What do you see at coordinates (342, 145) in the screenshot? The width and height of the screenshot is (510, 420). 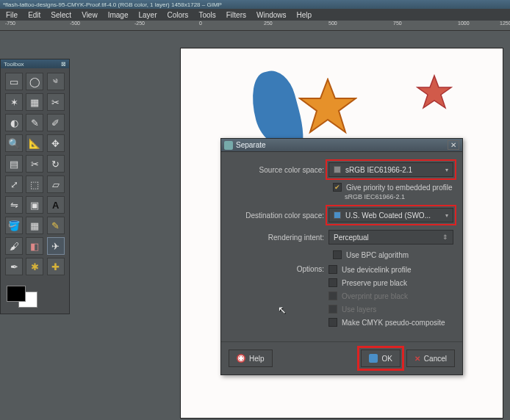 I see `dialog-titlebar: Separate ✕` at bounding box center [342, 145].